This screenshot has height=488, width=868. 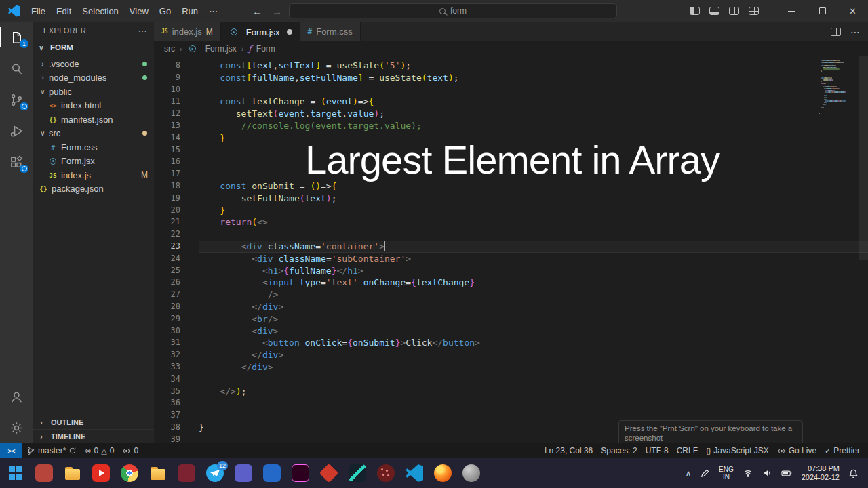 I want to click on taskbar-adobe-xd, so click(x=300, y=473).